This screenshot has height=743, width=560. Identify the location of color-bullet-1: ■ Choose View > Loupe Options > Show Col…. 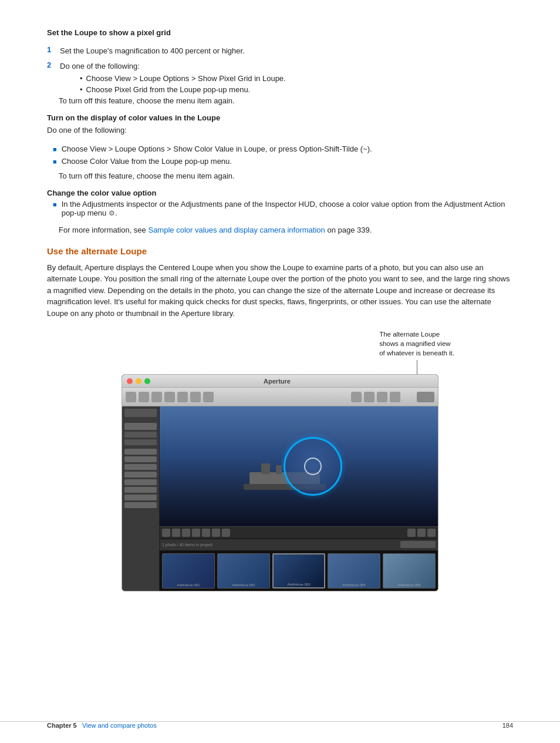
(280, 149).